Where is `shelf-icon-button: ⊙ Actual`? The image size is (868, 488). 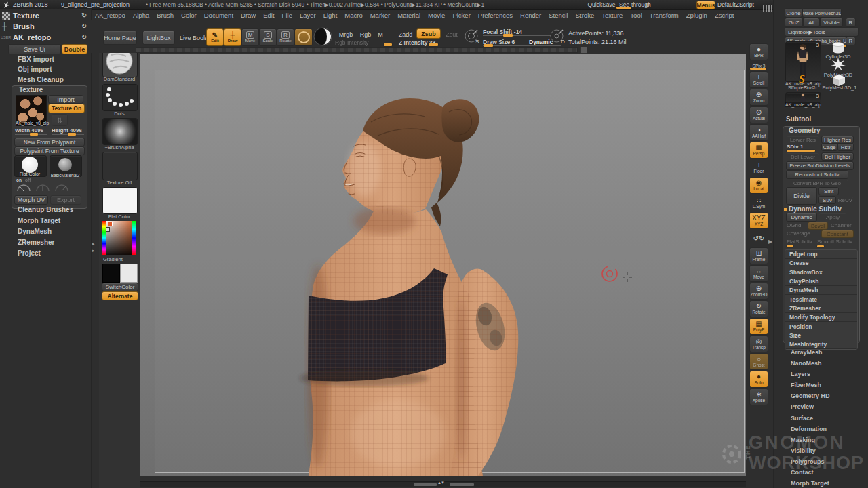 shelf-icon-button: ⊙ Actual is located at coordinates (759, 115).